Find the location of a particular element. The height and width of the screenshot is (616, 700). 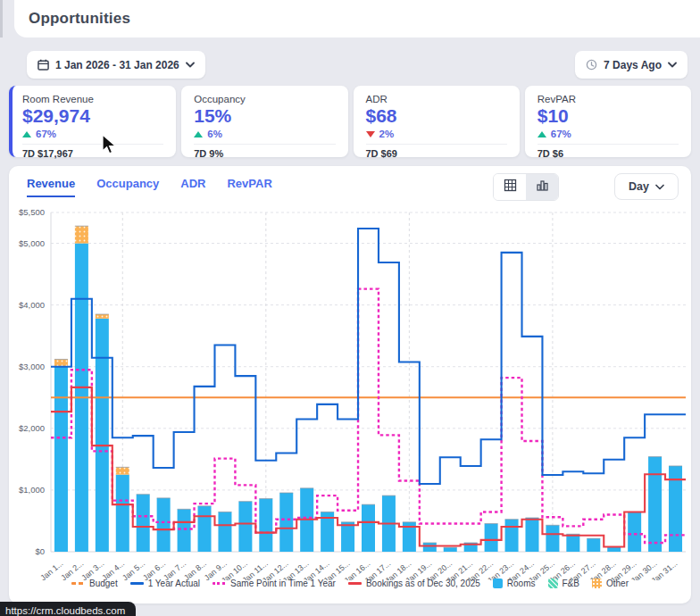

legend-item-same-point-in-time-1-year: Same Point in Time 1 Year is located at coordinates (274, 584).